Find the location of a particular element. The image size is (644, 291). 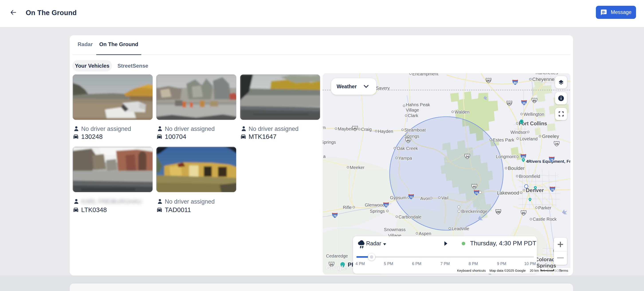

svg-text: Hayden is located at coordinates (386, 131).